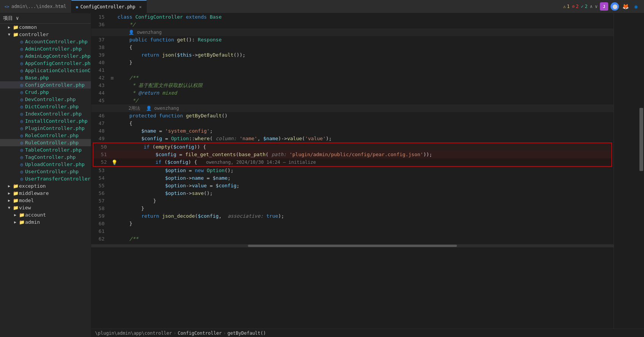  What do you see at coordinates (352, 239) in the screenshot?
I see `code-line-62: 62 /**` at bounding box center [352, 239].